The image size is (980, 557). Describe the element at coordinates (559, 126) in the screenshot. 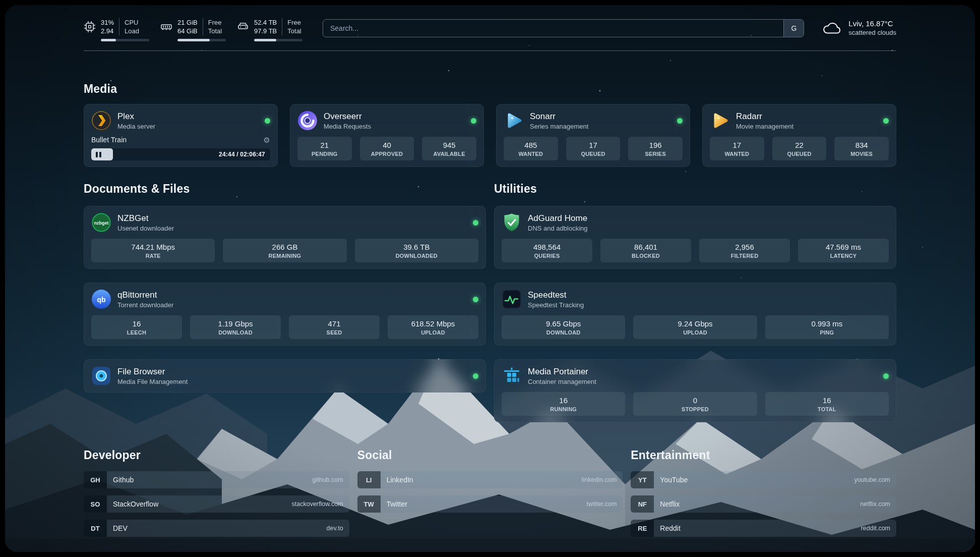

I see `app-desc: Series management` at that location.